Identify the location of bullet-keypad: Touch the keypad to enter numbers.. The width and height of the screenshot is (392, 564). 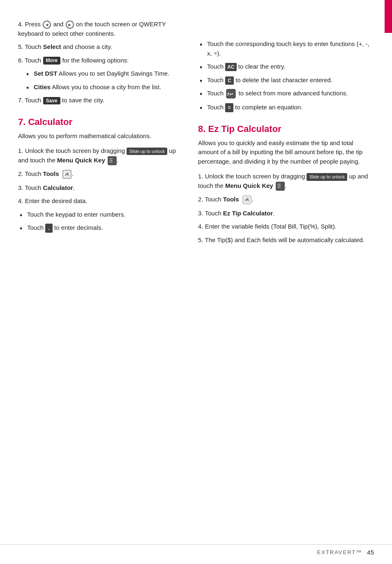
(98, 215).